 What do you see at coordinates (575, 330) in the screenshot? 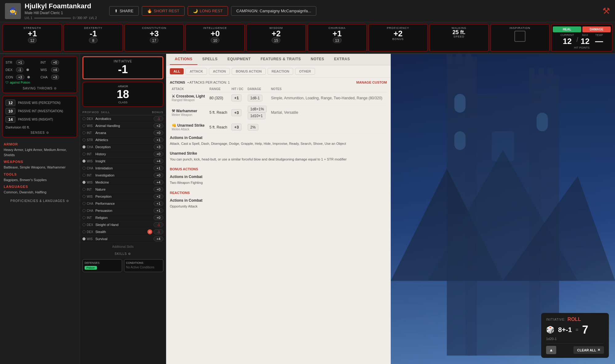
I see `dice-result-value-row: 🎲 8+-1 = 7` at bounding box center [575, 330].